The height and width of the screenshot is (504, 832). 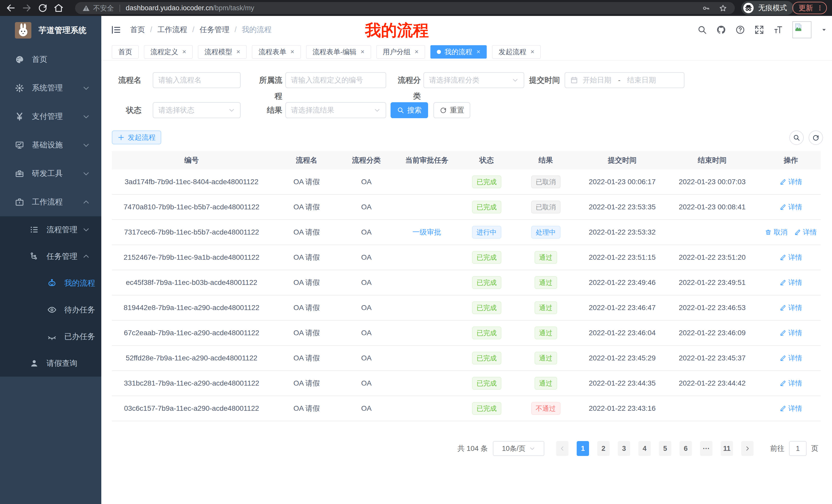 I want to click on page-tab: 我的流程 ×, so click(x=459, y=52).